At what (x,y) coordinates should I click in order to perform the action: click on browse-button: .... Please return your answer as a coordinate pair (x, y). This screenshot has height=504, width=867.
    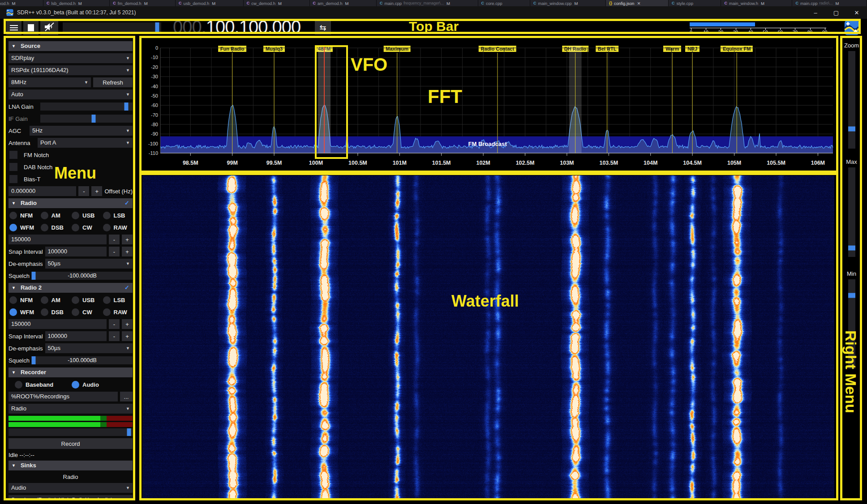
    Looking at the image, I should click on (126, 397).